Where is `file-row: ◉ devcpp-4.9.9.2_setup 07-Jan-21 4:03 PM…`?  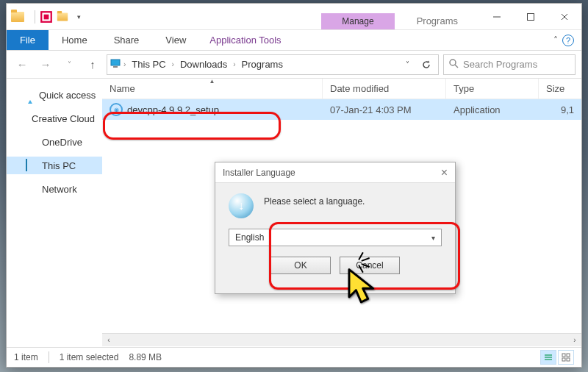 file-row: ◉ devcpp-4.9.9.2_setup 07-Jan-21 4:03 PM… is located at coordinates (342, 110).